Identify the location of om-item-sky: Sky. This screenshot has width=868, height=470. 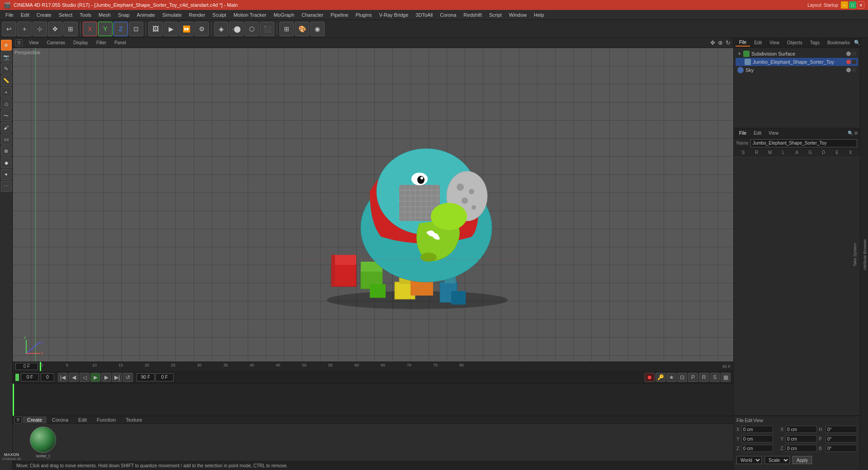
(797, 70).